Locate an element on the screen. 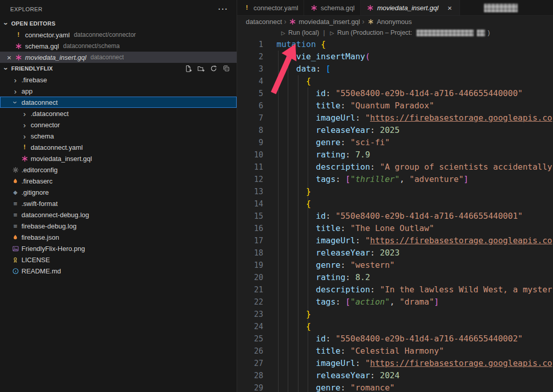 The height and width of the screenshot is (392, 553). code-line-7: 7 imageUrl: "https://firebasestorage.goo… is located at coordinates (395, 118).